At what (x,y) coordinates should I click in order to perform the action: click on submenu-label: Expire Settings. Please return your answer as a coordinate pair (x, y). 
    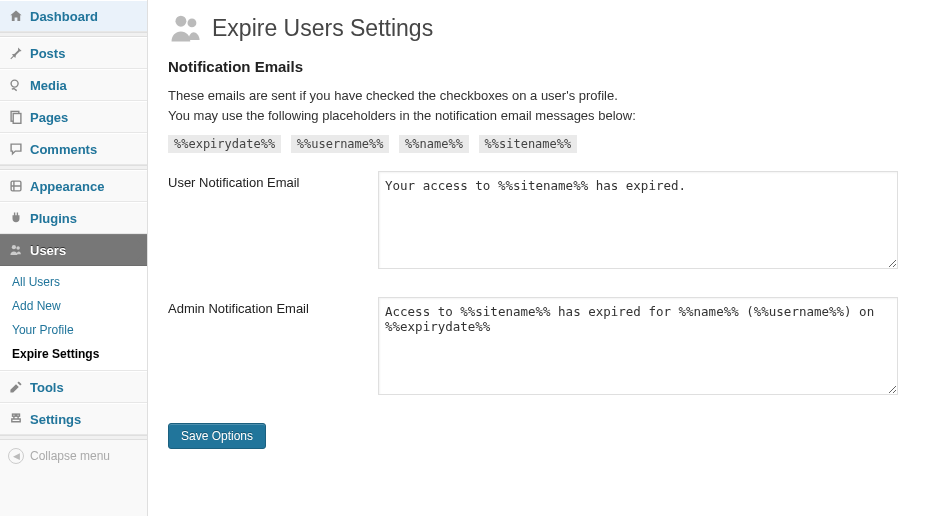
    Looking at the image, I should click on (56, 354).